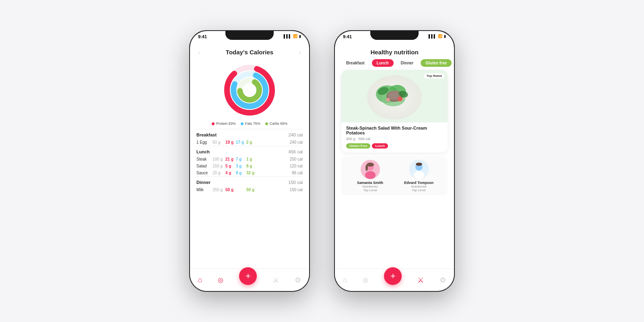 This screenshot has height=322, width=644. I want to click on nutritionist-name-1: Samanta Smith, so click(370, 183).